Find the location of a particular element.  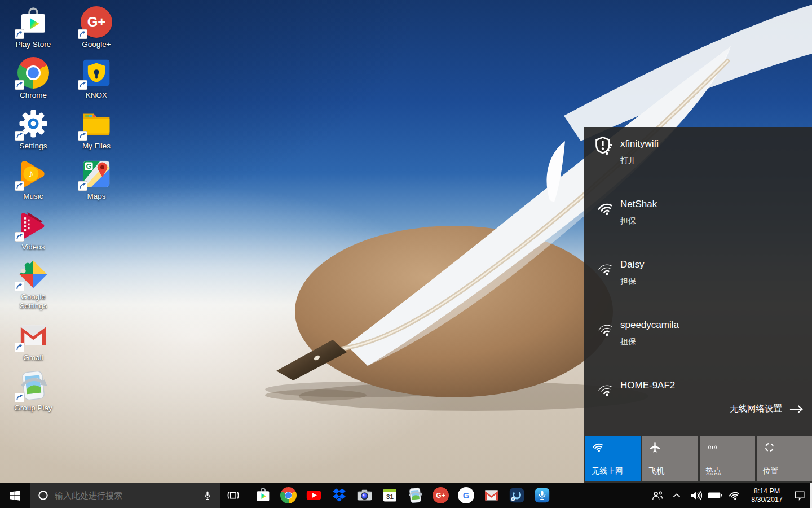

taskbar: 31 G+ G 8:14 PM is located at coordinates (406, 496).